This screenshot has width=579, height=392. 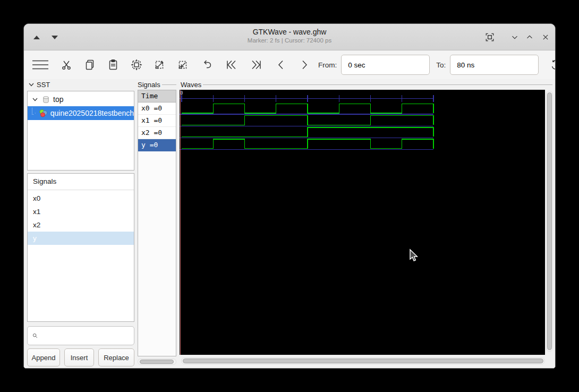 What do you see at coordinates (35, 113) in the screenshot?
I see `expander-right-icon` at bounding box center [35, 113].